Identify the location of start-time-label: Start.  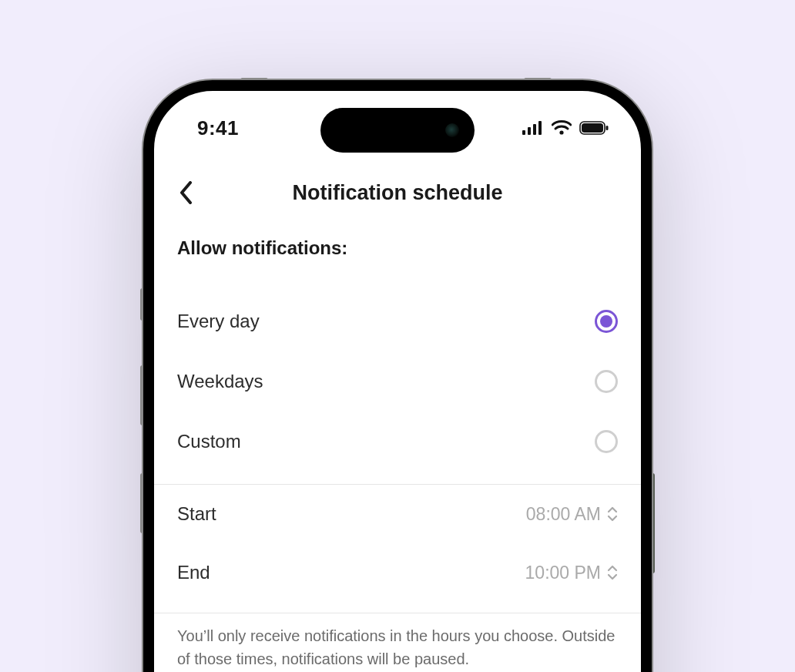
(197, 514).